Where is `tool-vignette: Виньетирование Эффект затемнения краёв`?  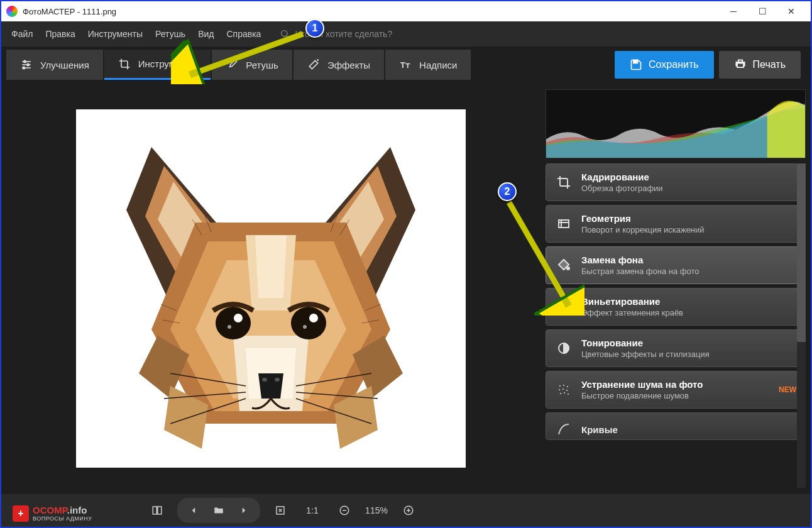 tool-vignette: Виньетирование Эффект затемнения краёв is located at coordinates (676, 307).